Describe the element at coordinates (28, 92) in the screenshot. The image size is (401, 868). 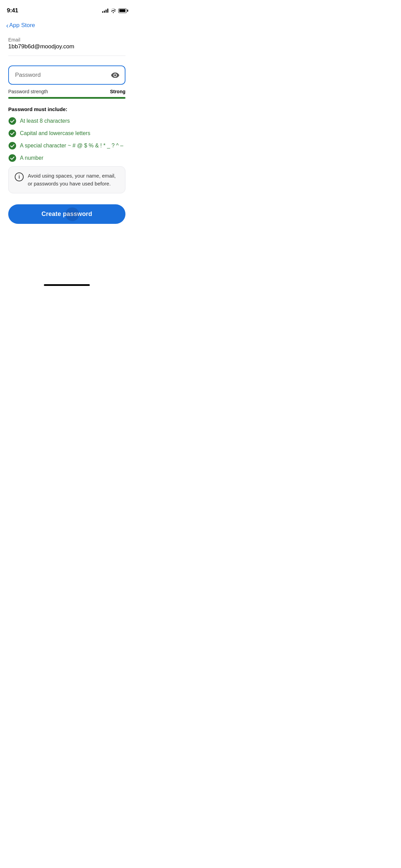
I see `strength-label: Password strength` at that location.